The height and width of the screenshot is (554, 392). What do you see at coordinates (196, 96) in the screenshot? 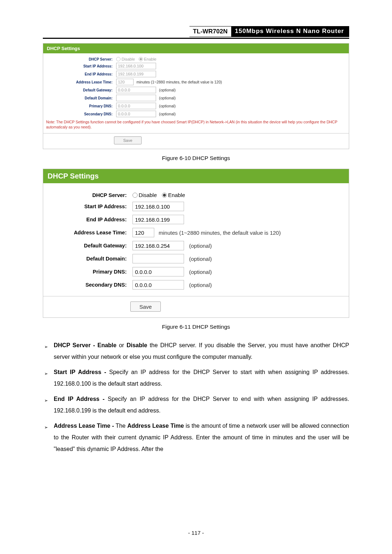
I see `dhcp-panel-disabled: DHCP Settings DHCP Server: Disable Enabl…` at bounding box center [196, 96].